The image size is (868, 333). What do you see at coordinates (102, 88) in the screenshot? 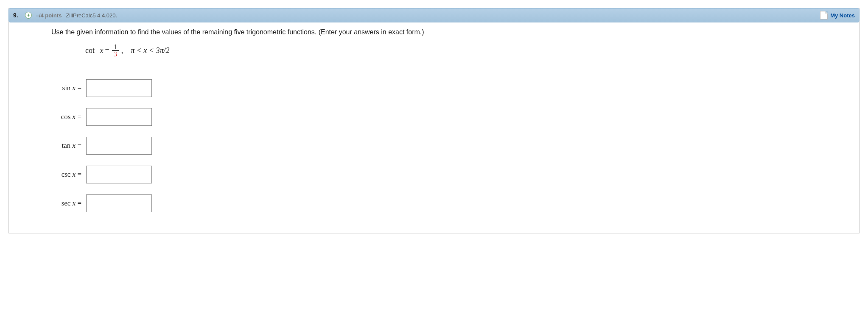
I see `answer-row: sin x =` at bounding box center [102, 88].